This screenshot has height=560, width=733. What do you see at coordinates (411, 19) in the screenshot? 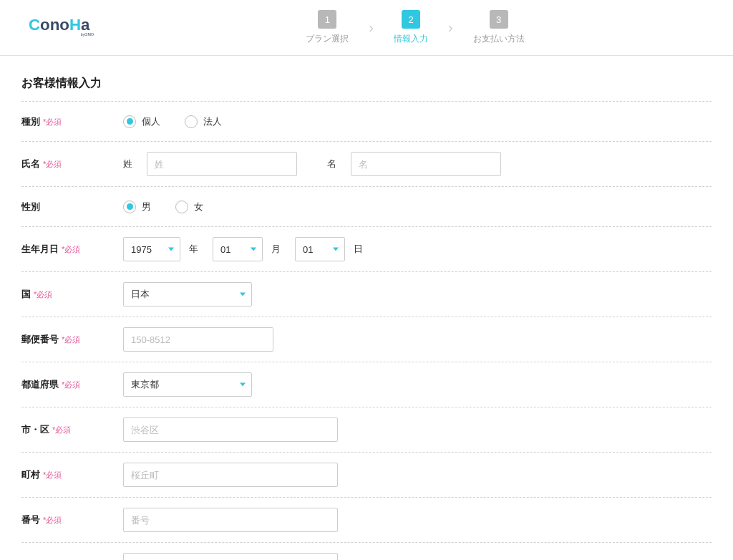
I see `step-2-badge: 2` at bounding box center [411, 19].